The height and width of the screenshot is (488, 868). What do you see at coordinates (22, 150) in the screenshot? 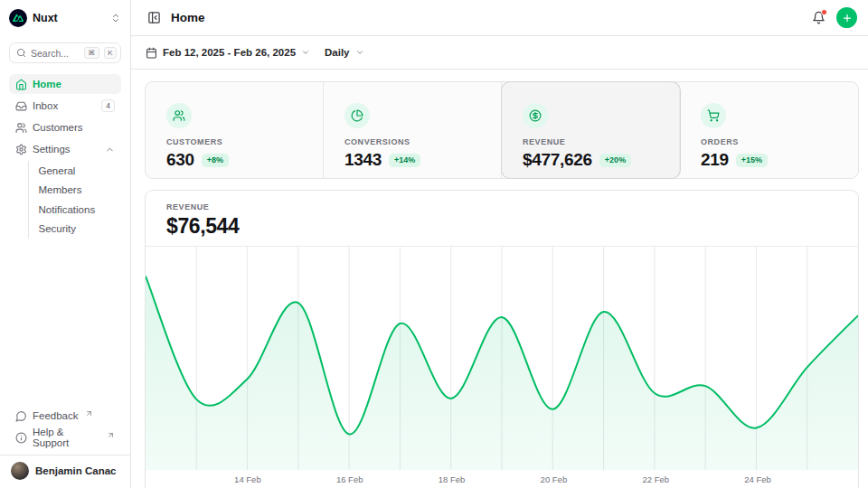
I see `settings-icon` at bounding box center [22, 150].